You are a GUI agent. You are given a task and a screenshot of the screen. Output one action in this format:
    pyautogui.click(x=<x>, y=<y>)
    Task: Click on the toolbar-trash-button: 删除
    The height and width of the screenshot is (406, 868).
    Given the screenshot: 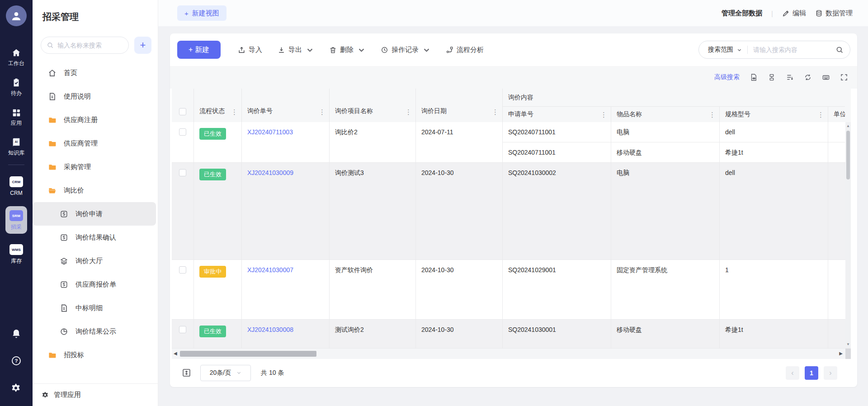 What is the action you would take?
    pyautogui.click(x=347, y=50)
    